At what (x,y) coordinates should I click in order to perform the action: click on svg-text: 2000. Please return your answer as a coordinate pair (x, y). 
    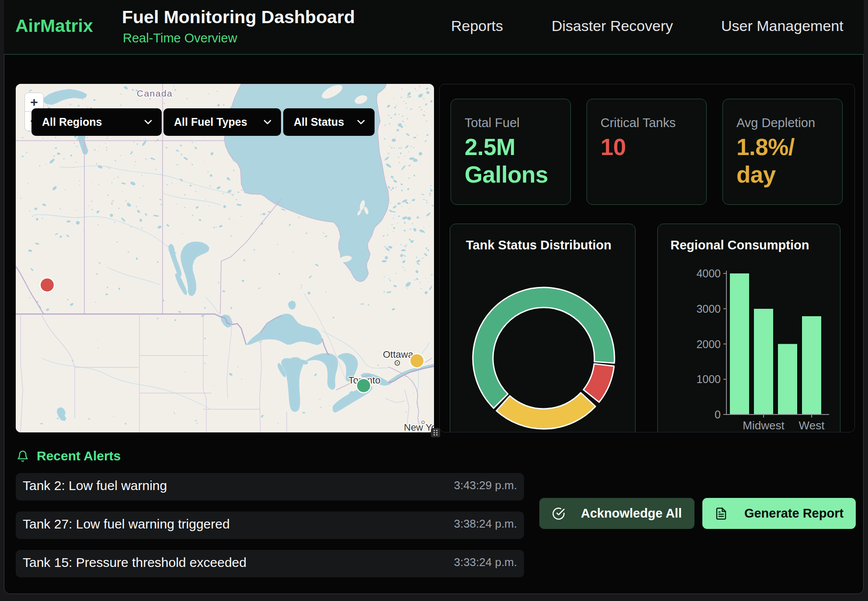
    Looking at the image, I should click on (708, 344).